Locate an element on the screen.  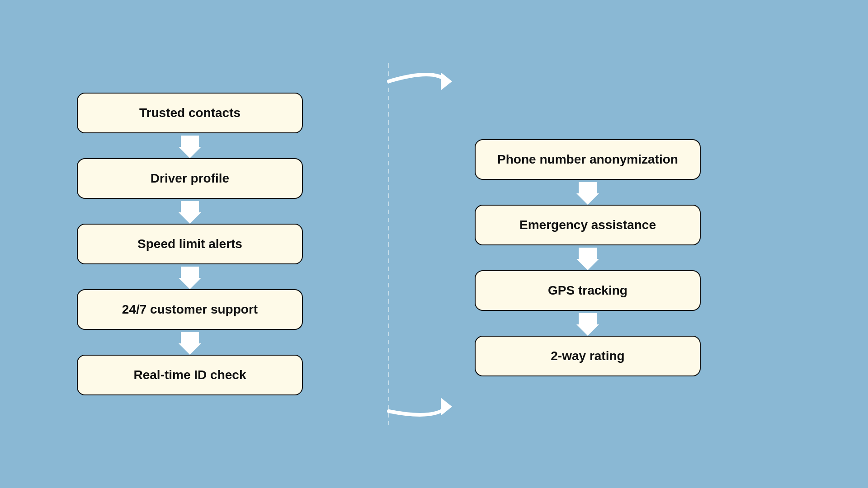
box-gps-tracking-label: GPS tracking is located at coordinates (588, 291).